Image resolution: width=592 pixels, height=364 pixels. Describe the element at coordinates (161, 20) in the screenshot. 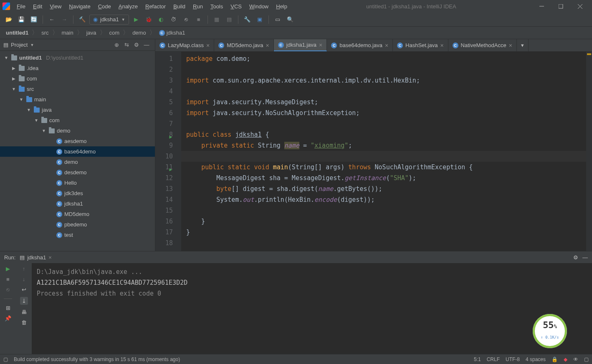

I see `coverage-button: ◐` at that location.